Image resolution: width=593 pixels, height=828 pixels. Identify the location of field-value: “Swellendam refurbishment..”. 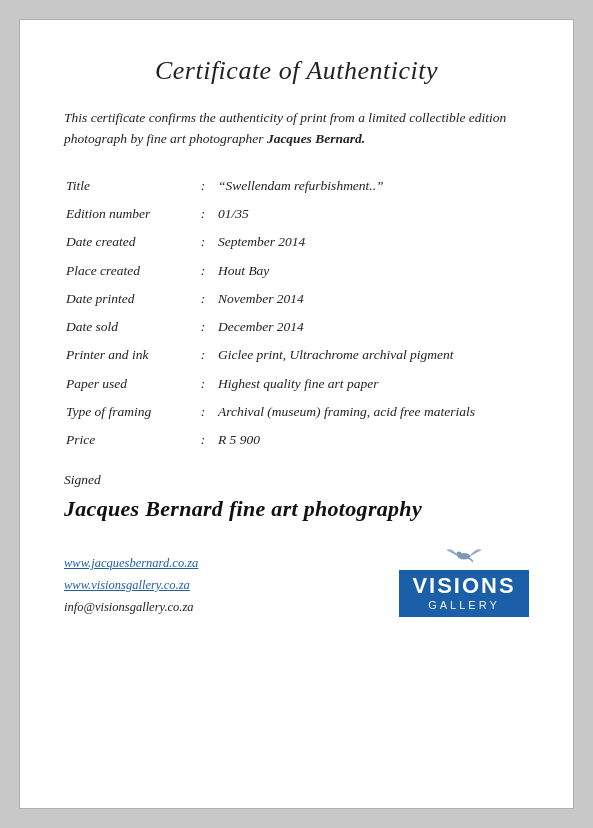
(372, 186).